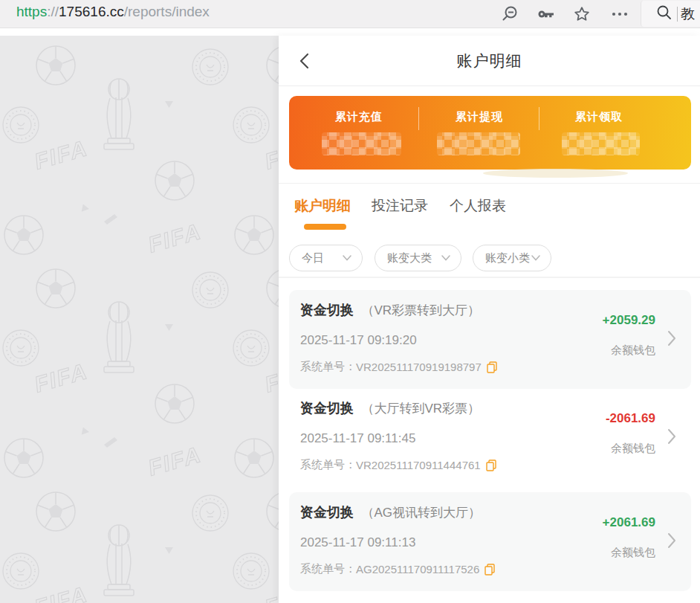 This screenshot has height=603, width=700. What do you see at coordinates (630, 419) in the screenshot?
I see `transaction-amount: -2061.69` at bounding box center [630, 419].